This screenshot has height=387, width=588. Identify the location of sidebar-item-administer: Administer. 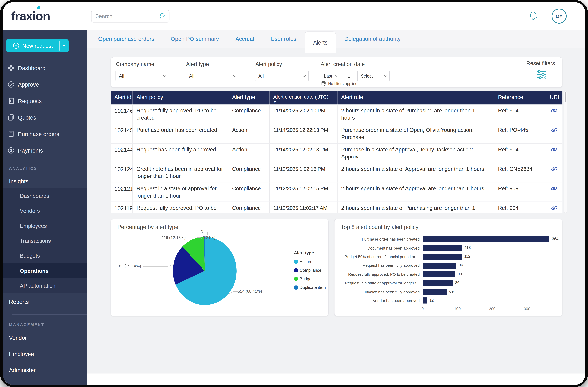
(45, 370).